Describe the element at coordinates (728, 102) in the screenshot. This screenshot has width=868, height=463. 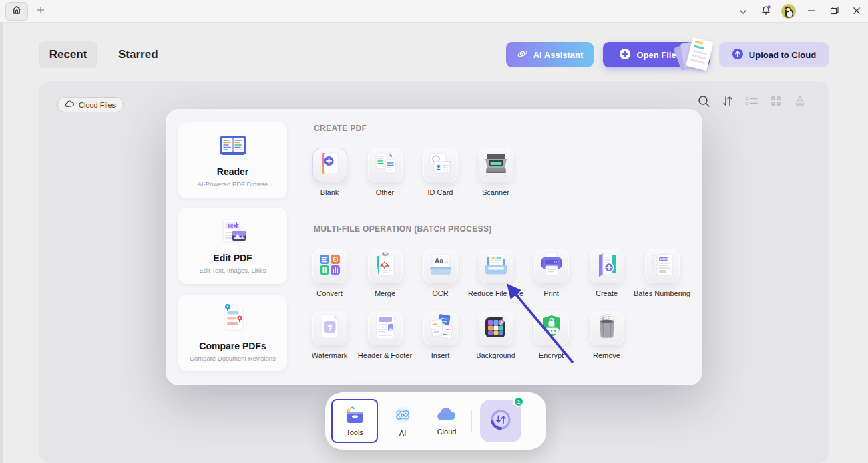
I see `sort-arrows-icon` at that location.